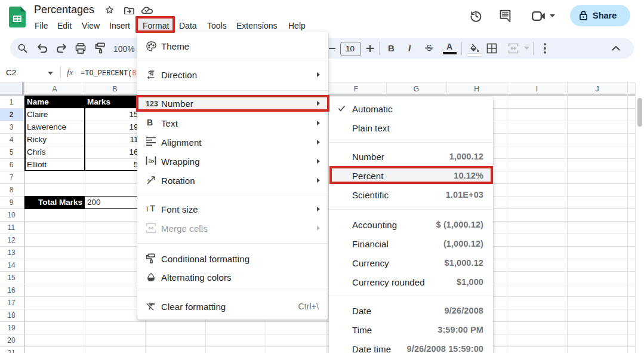 Image resolution: width=644 pixels, height=353 pixels. Describe the element at coordinates (150, 161) in the screenshot. I see `svg-text: a` at that location.